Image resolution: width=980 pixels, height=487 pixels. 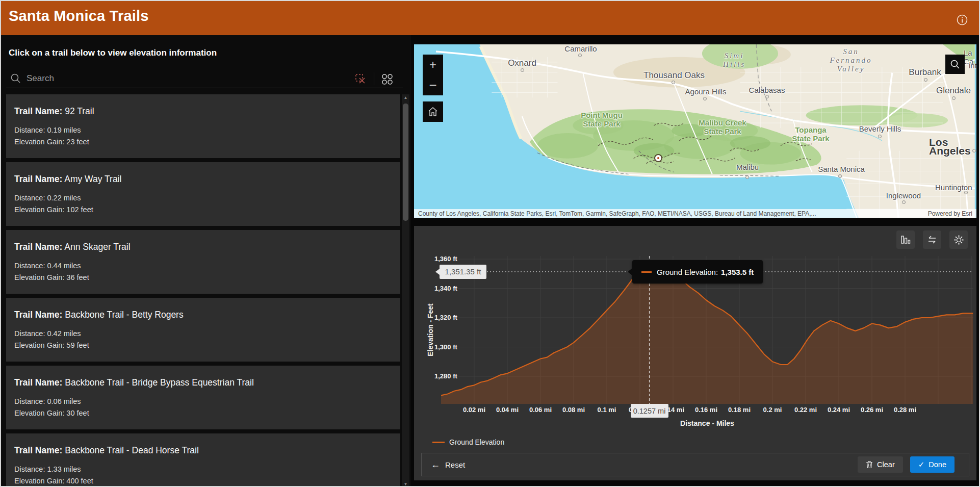 I want to click on trail-card-backbone-trail-betty-rogers: Trail Name: Backbone Trail - Betty Roger…, so click(x=203, y=329).